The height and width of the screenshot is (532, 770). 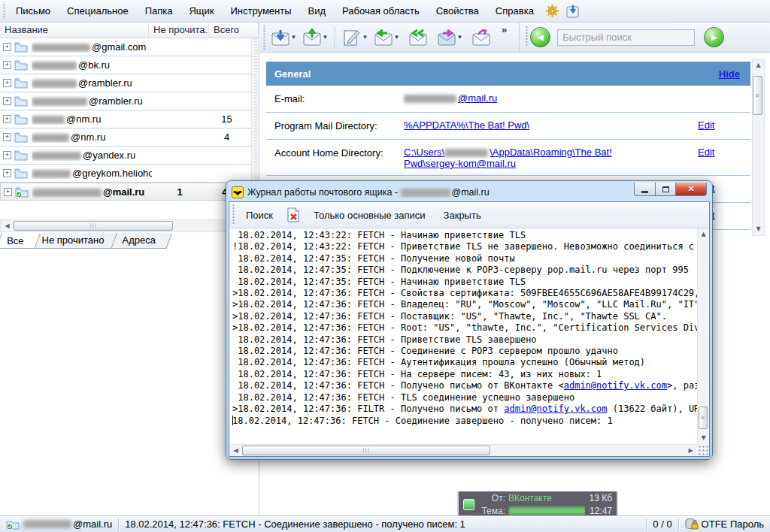 What do you see at coordinates (179, 30) in the screenshot?
I see `column-header-unread: Не прочита...` at bounding box center [179, 30].